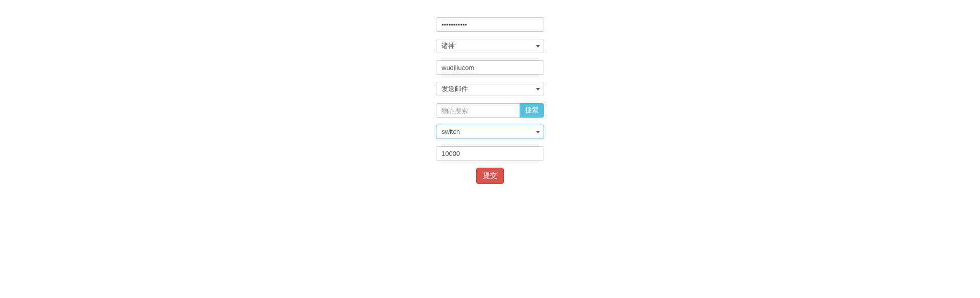 This screenshot has width=980, height=298. Describe the element at coordinates (490, 89) in the screenshot. I see `action-select: 发送邮件` at that location.